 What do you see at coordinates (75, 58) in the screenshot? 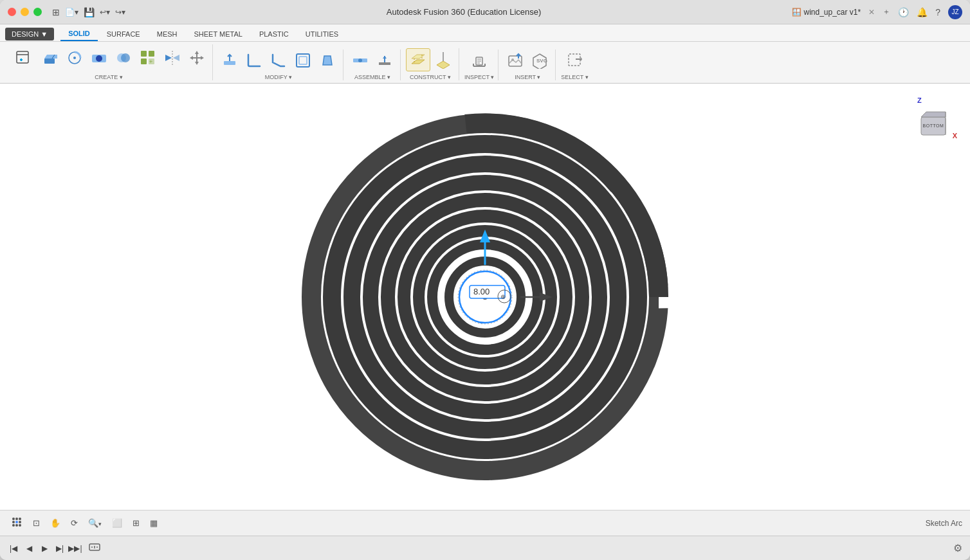
I see `revolve-icon` at bounding box center [75, 58].